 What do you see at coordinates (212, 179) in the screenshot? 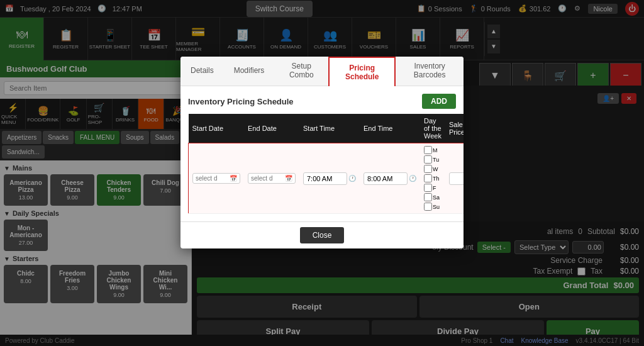
I see `start-date-input` at bounding box center [212, 179].